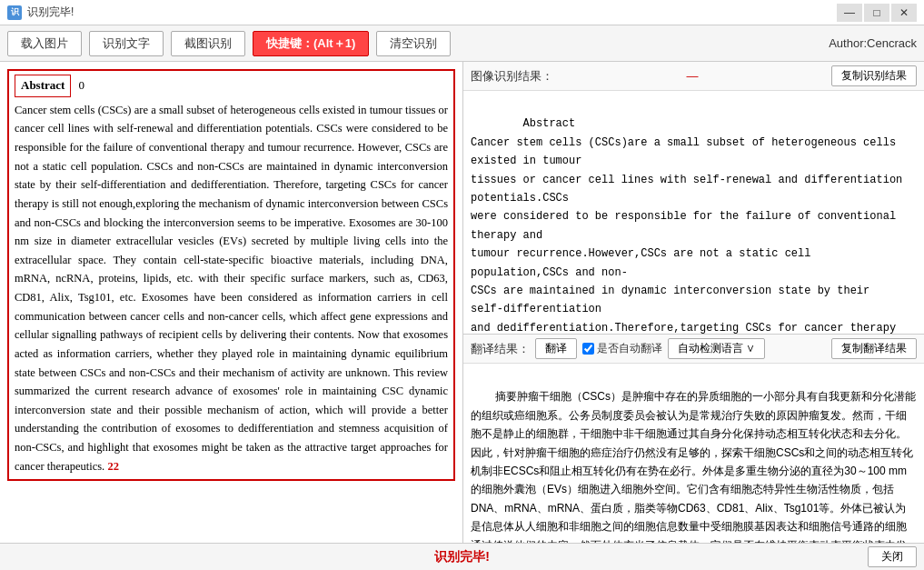  I want to click on load-image-button: 载入图片, so click(45, 44).